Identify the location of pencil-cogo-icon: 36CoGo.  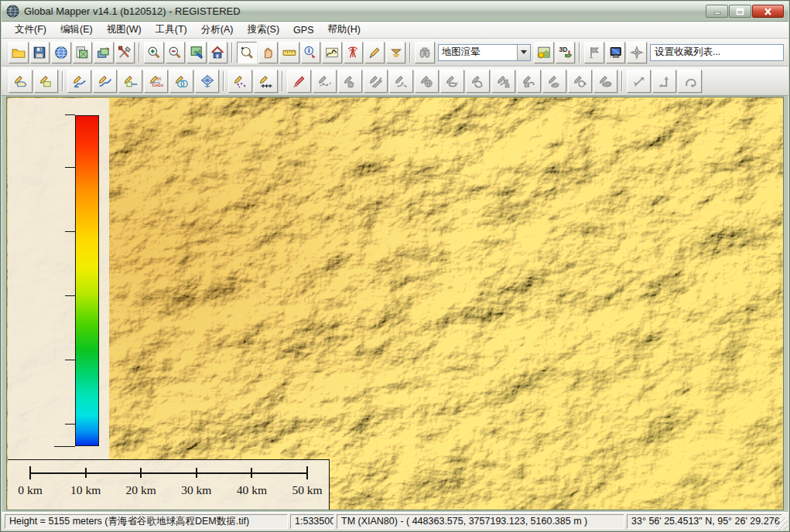
(156, 81).